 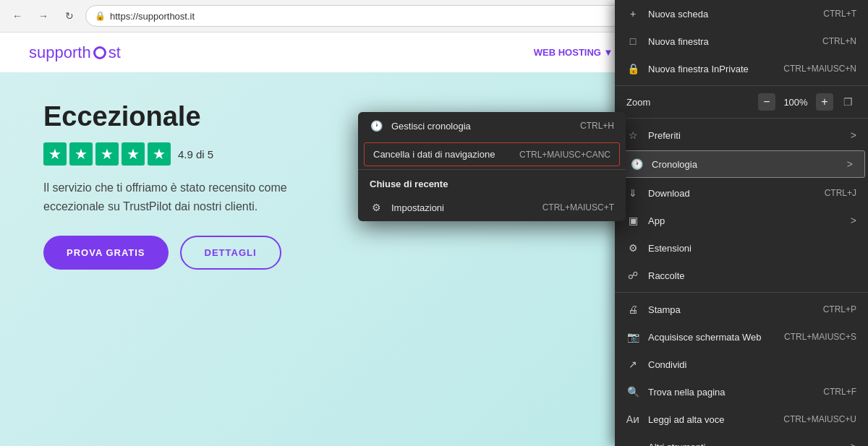 What do you see at coordinates (492, 155) in the screenshot?
I see `clear-data-item: Cancella i dati di navigazione CTRL+MAIU…` at bounding box center [492, 155].